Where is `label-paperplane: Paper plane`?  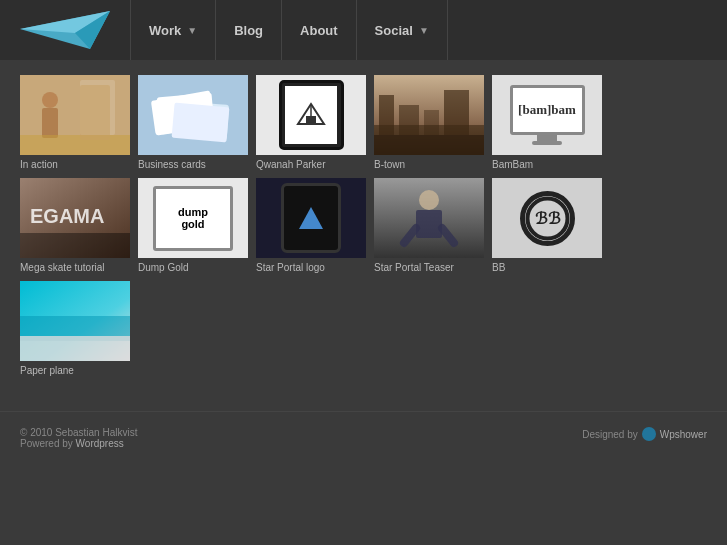
label-paperplane: Paper plane is located at coordinates (75, 370).